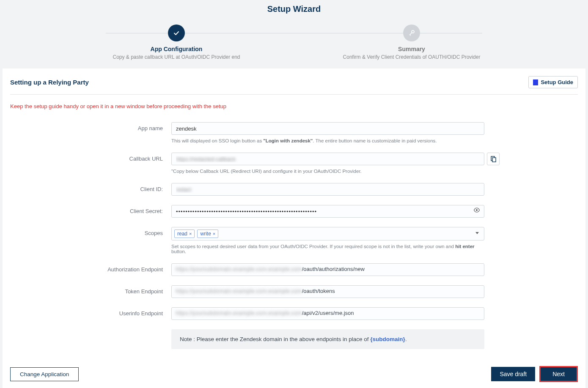  Describe the element at coordinates (44, 374) in the screenshot. I see `change-application-button: Change Application` at that location.